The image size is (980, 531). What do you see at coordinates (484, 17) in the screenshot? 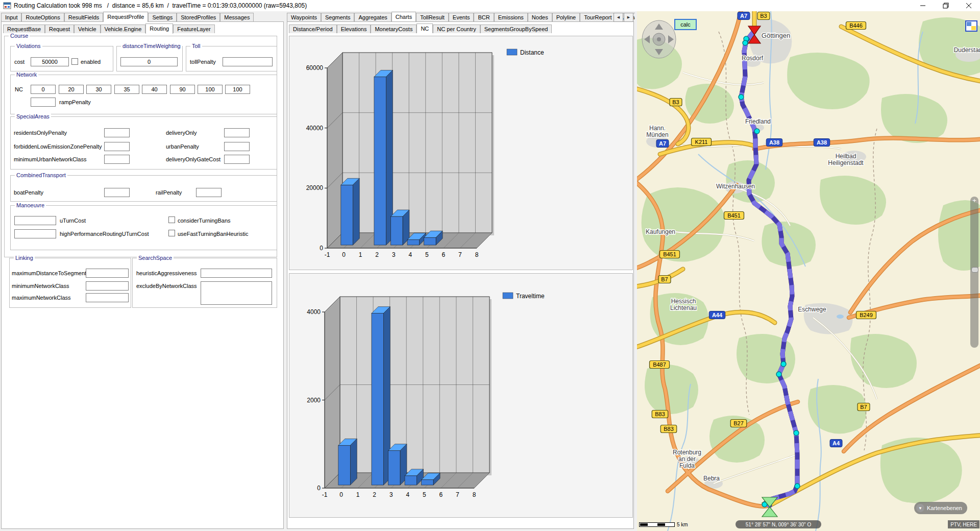
I see `result-tab-bcr: BCR` at bounding box center [484, 17].